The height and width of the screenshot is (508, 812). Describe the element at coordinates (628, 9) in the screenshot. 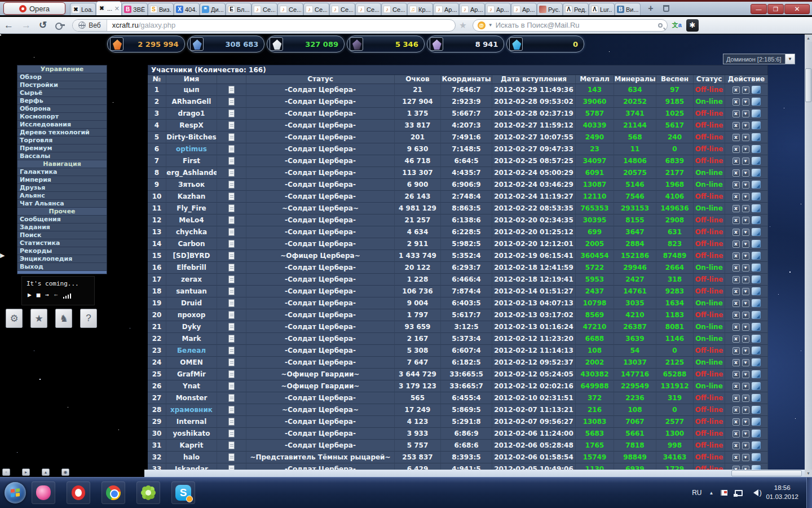

I see `browser-tab: В Ви...` at that location.